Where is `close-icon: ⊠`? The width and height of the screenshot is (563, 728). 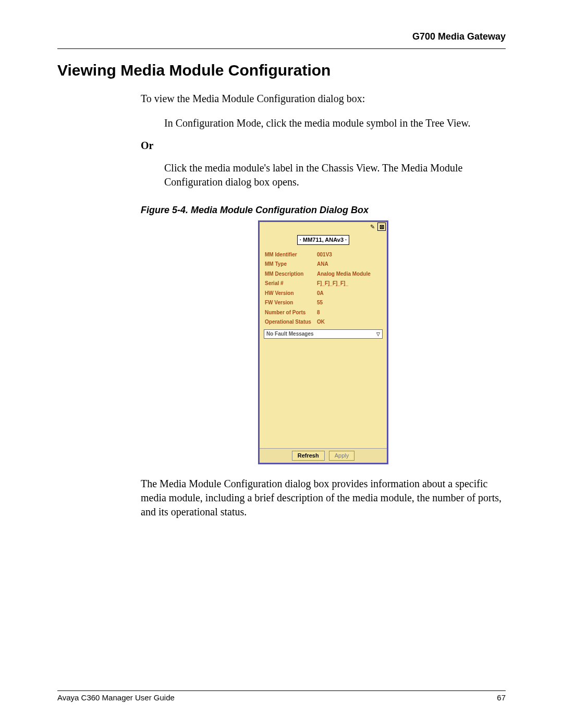
close-icon: ⊠ is located at coordinates (382, 227).